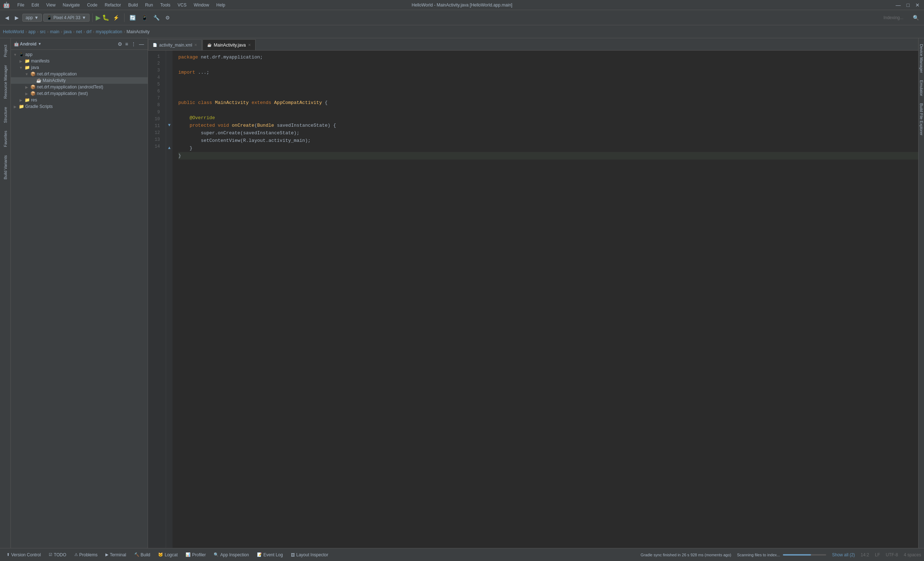  I want to click on sync-status: Gradle sync finished in 26 s 928 ms (mom…, so click(686, 555).